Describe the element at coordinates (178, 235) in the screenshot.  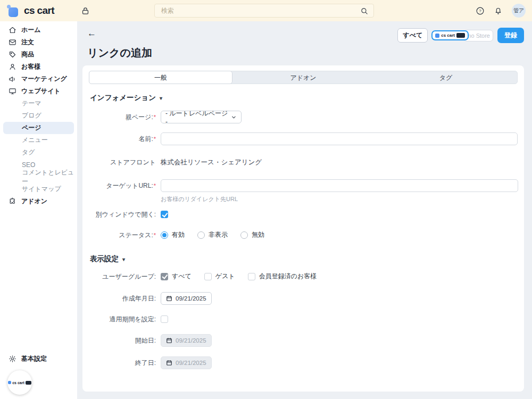
I see `radio-label: 有効` at that location.